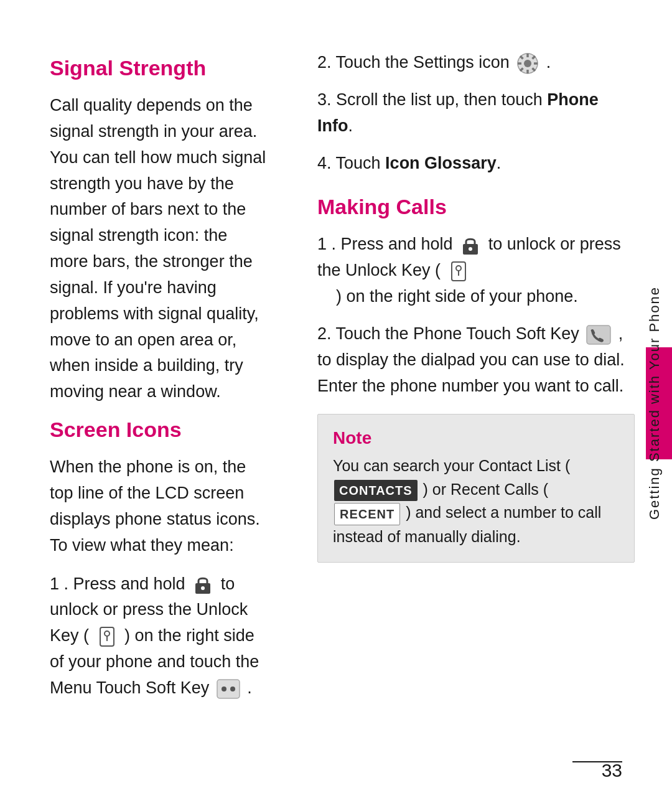  What do you see at coordinates (459, 271) in the screenshot?
I see `mc-unlock-key-icon` at bounding box center [459, 271].